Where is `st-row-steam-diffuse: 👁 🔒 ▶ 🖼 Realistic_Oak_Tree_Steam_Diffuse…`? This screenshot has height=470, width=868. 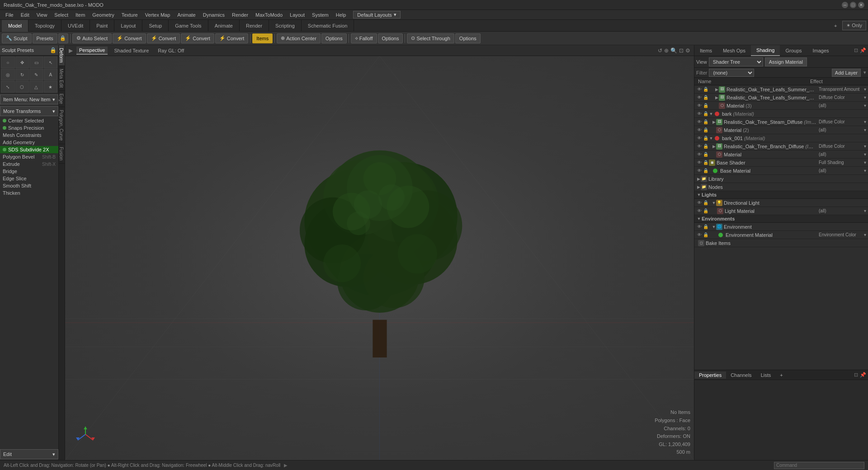 st-row-steam-diffuse: 👁 🔒 ▶ 🖼 Realistic_Oak_Tree_Steam_Diffuse… is located at coordinates (781, 122).